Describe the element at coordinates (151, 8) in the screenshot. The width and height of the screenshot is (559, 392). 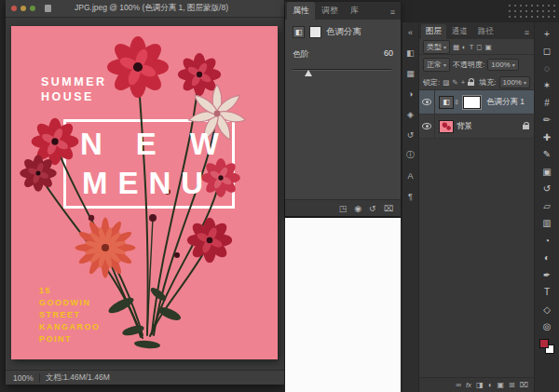
I see `document-title: JPG.jpeg @ 100% (色调分离 1, 图层蒙版/8)` at that location.